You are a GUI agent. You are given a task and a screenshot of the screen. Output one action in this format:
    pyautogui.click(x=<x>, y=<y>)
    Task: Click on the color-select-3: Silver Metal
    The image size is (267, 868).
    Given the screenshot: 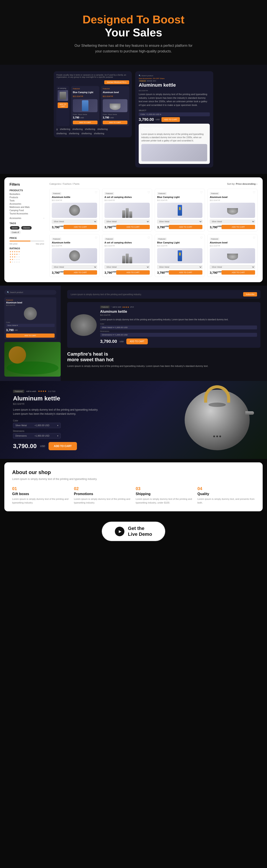 What is the action you would take?
    pyautogui.click(x=180, y=222)
    